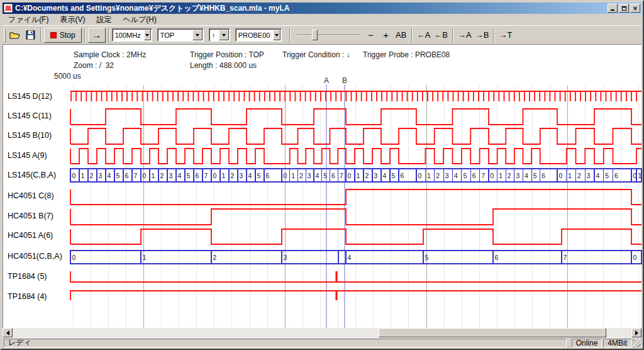 The width and height of the screenshot is (644, 350). What do you see at coordinates (35, 257) in the screenshot?
I see `channel-label: HC4051(C,B,A)` at bounding box center [35, 257].